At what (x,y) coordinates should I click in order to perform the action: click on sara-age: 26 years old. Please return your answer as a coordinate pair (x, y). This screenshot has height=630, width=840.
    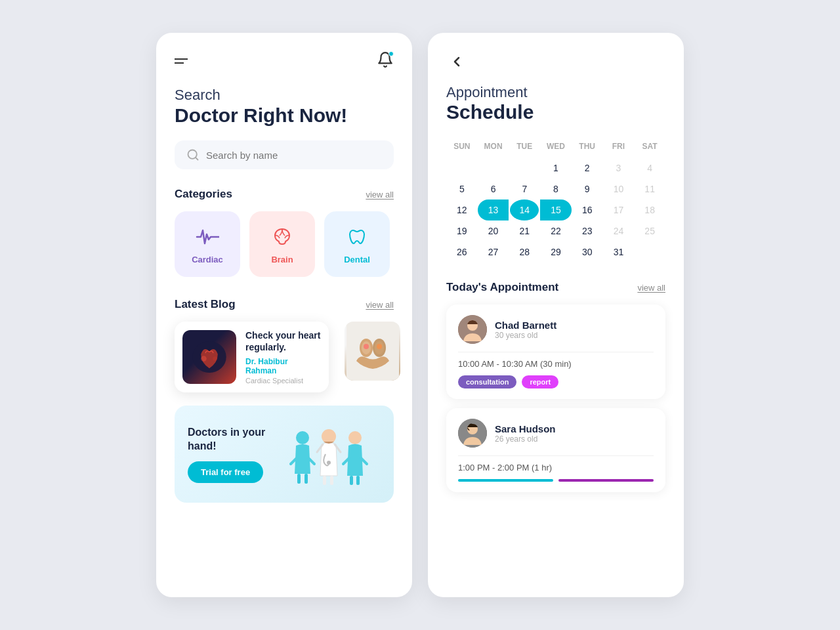
    Looking at the image, I should click on (525, 439).